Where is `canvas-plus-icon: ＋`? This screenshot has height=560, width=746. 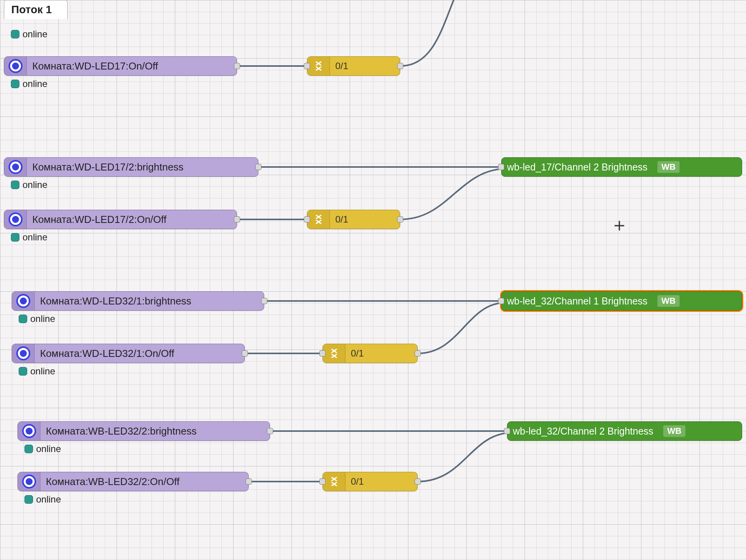 canvas-plus-icon: ＋ is located at coordinates (619, 225).